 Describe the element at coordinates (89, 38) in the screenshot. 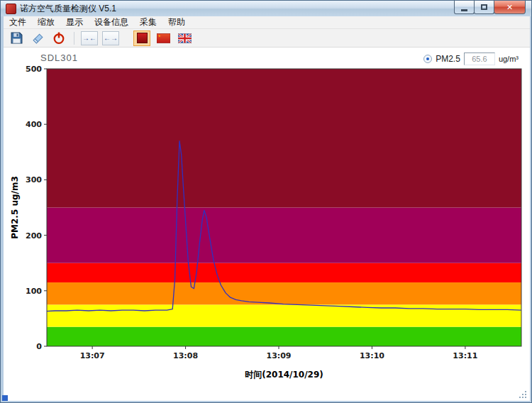

I see `compress-icon: →←` at that location.